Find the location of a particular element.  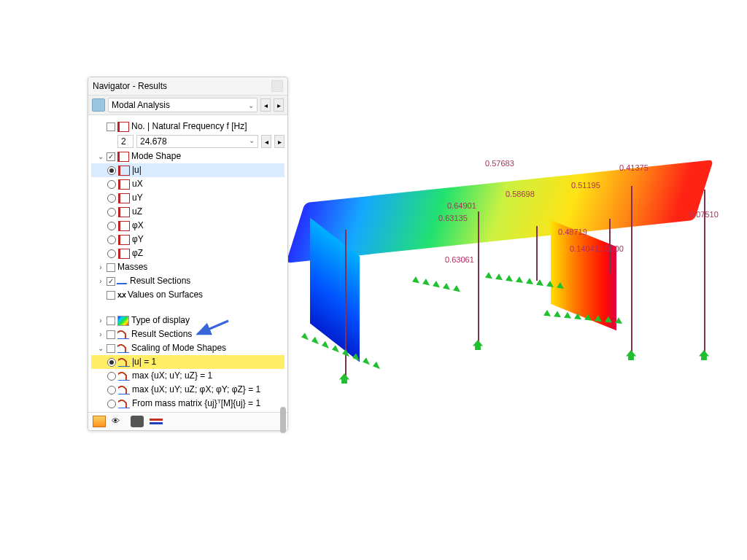

tree-item-result-sections: › Result Sections is located at coordinates (188, 281).